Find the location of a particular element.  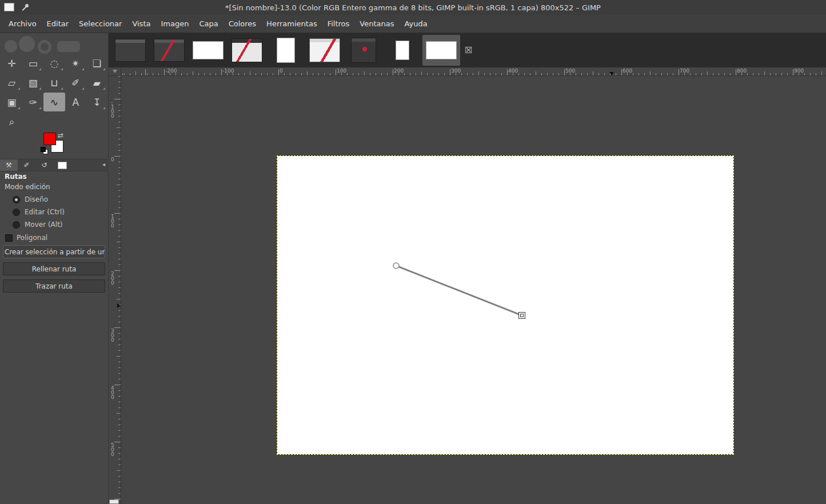

tool-paintbrush-icon: ✐ is located at coordinates (75, 82).